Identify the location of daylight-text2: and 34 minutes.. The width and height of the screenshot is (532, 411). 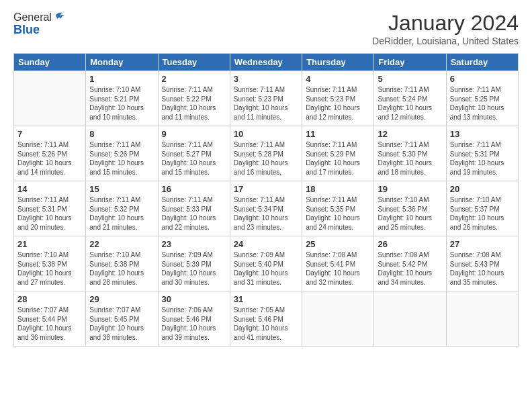
(402, 282).